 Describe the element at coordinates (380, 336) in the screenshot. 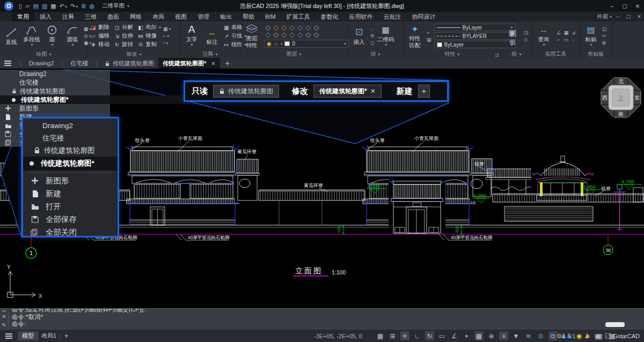

I see `grid-display-icon: ▦` at that location.